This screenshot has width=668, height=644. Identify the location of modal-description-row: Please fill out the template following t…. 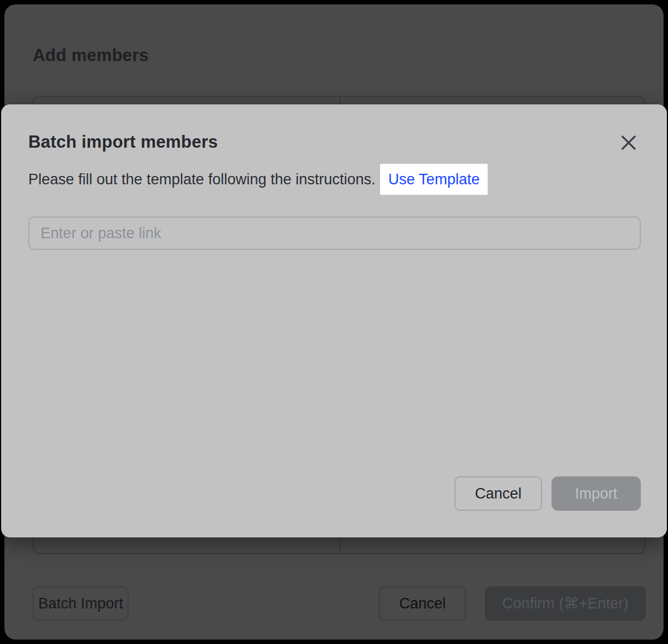
(258, 179).